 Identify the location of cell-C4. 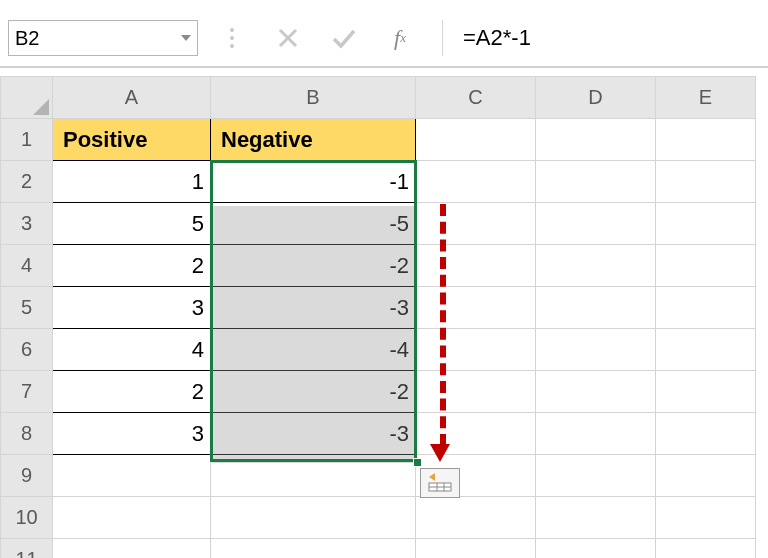
(476, 266).